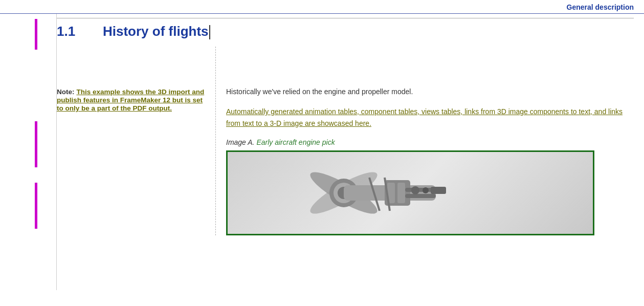  I want to click on section-heading: 1.1 History of flights, so click(345, 32).